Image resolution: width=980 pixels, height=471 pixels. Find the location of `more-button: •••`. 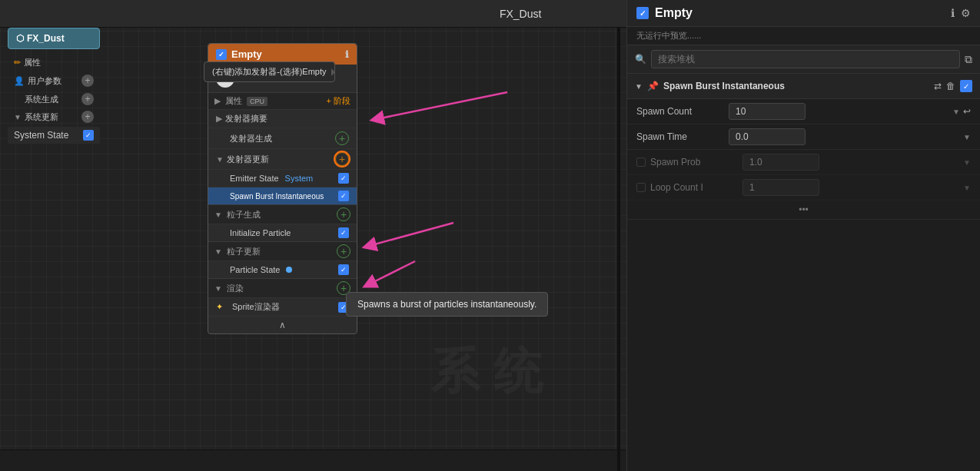

more-button: ••• is located at coordinates (804, 210).